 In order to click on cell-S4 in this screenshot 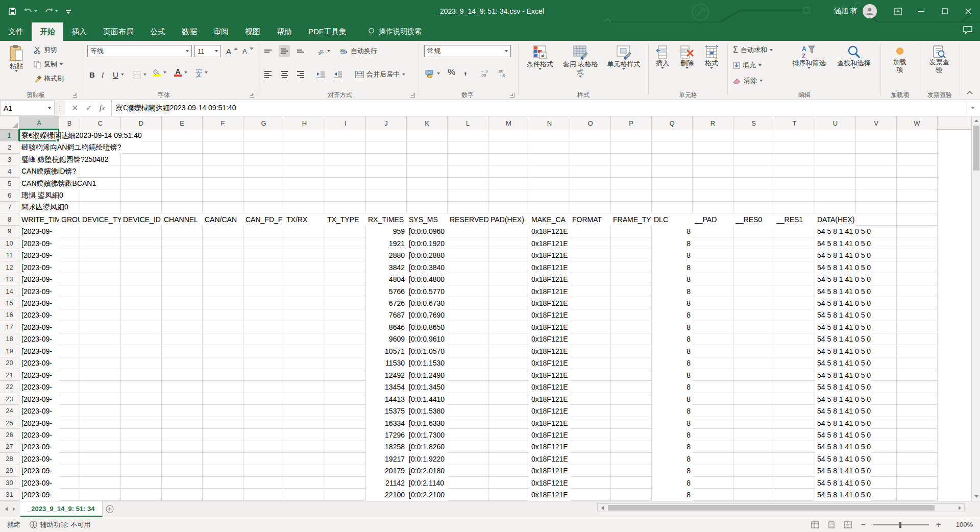, I will do `click(754, 172)`.